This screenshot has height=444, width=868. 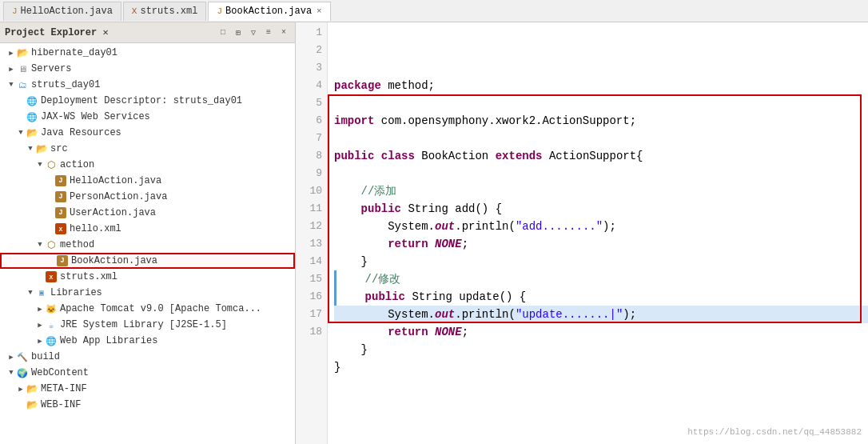 I want to click on code-token: String, so click(x=428, y=209).